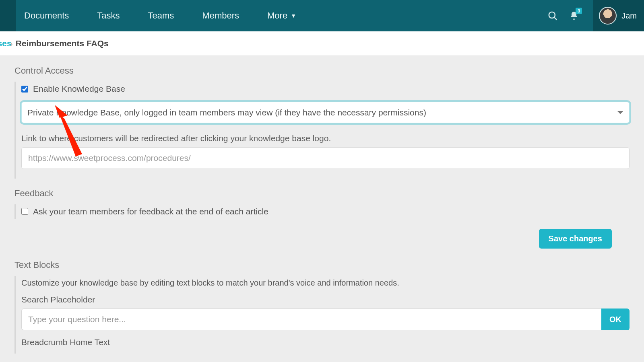  Describe the element at coordinates (282, 16) in the screenshot. I see `primary-nav: Documents Tasks Teams Members More ▼` at that location.